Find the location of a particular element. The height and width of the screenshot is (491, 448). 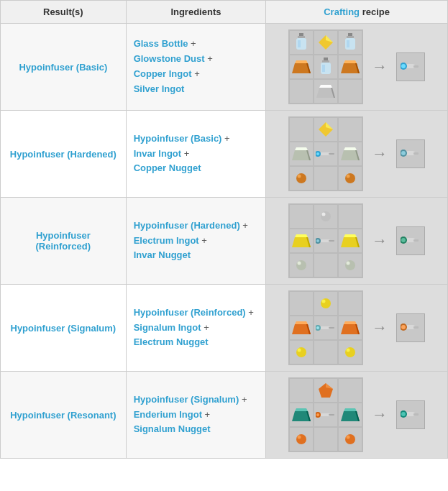

result-cell: Hypoinfuser (Reinforced) is located at coordinates (63, 242).